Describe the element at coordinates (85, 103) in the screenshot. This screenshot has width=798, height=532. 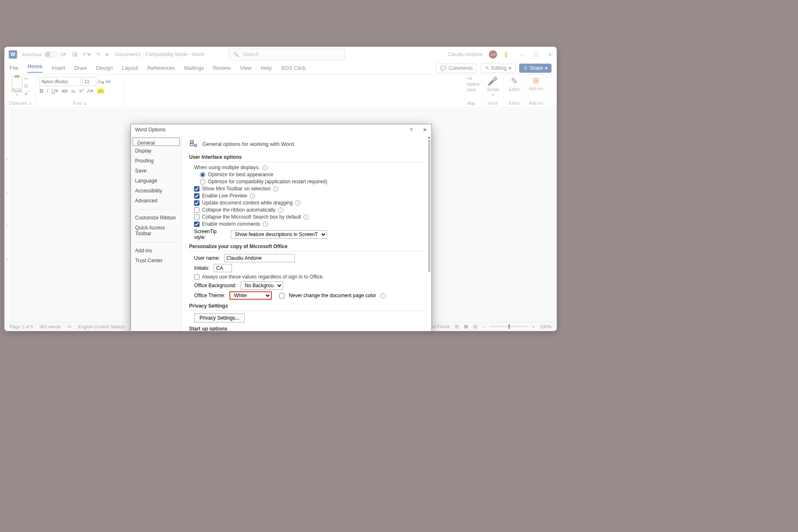
I see `font-launcher-icon: ⇲` at that location.